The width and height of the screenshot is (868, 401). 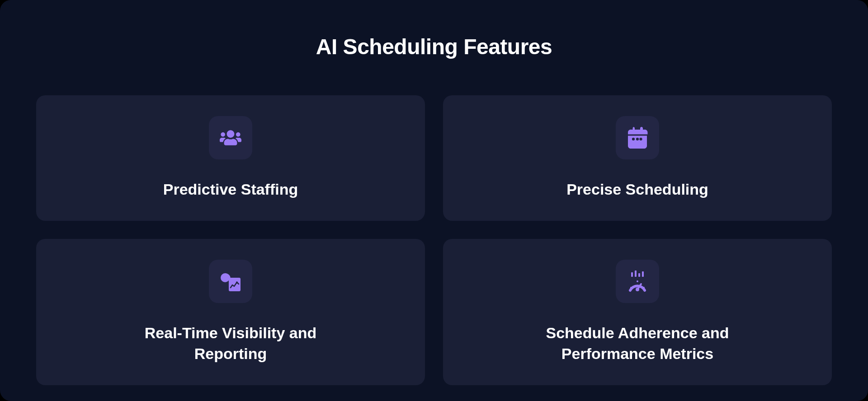 What do you see at coordinates (231, 344) in the screenshot?
I see `feature-title: Real-Time Visibility and Reporting` at bounding box center [231, 344].